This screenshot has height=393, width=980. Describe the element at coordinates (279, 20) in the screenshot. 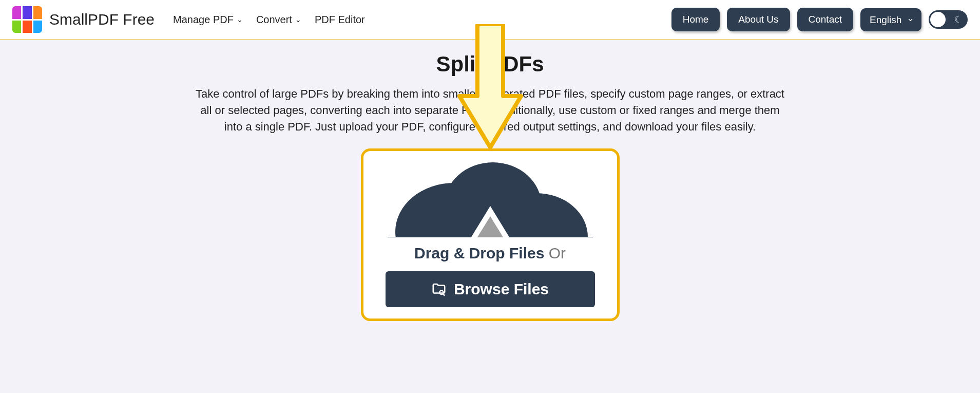

I see `nav-convert: Convert ⌄` at that location.